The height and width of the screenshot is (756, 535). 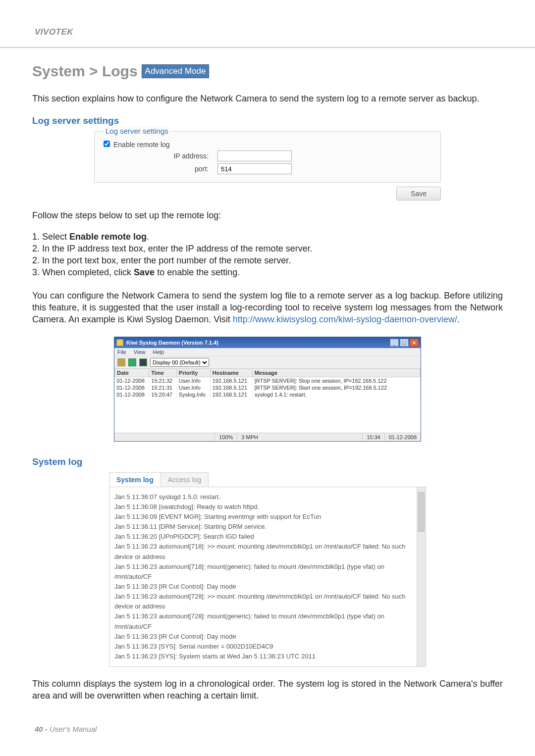 I want to click on step-3-prefix: 3. When completed, click, so click(x=83, y=272).